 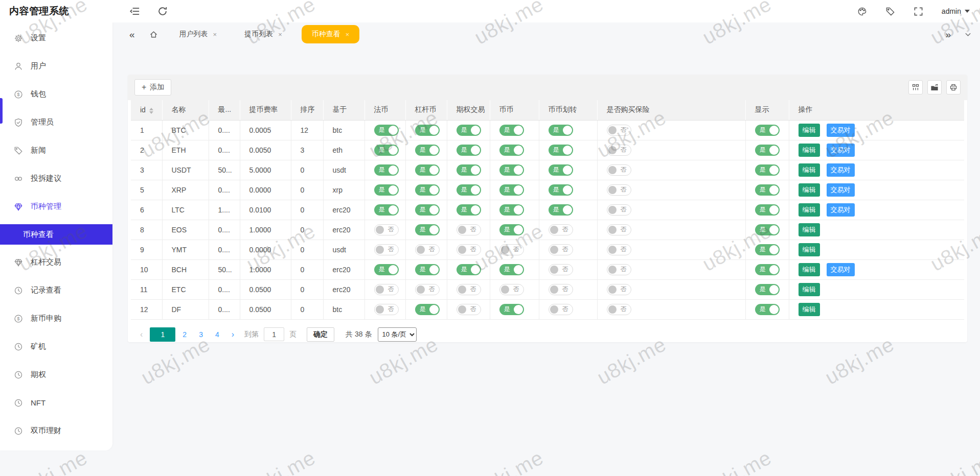 I want to click on column-header-id: id, so click(x=146, y=110).